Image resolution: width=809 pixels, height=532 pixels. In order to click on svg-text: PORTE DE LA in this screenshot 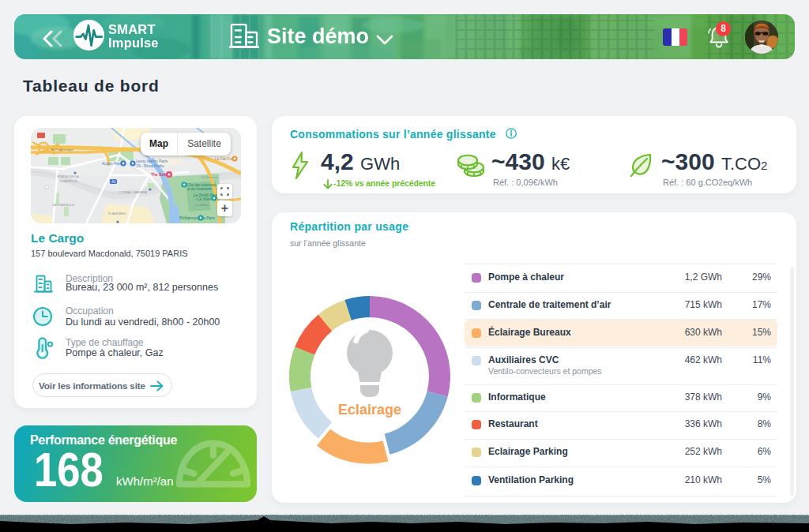, I will do `click(68, 177)`.